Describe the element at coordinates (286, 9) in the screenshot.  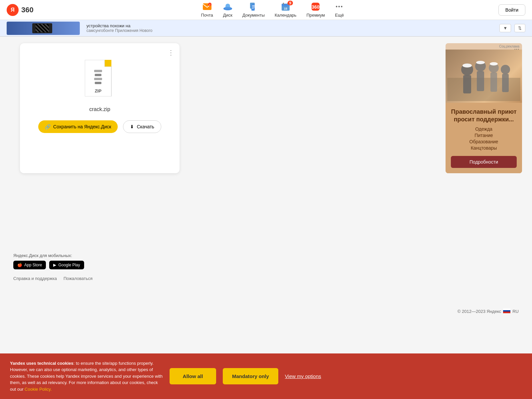
I see `svg-text: 15` at that location.